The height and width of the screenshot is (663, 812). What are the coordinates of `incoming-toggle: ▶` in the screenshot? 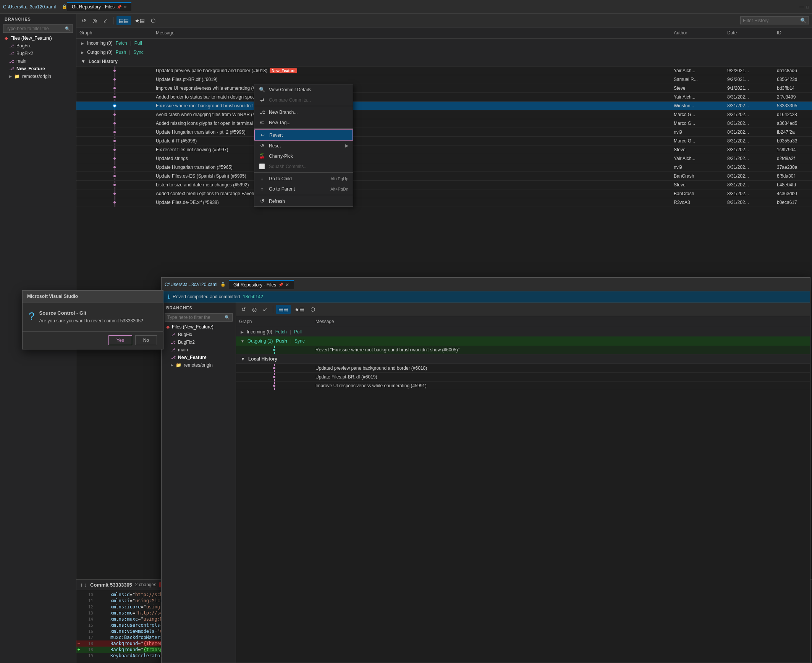 It's located at (82, 44).